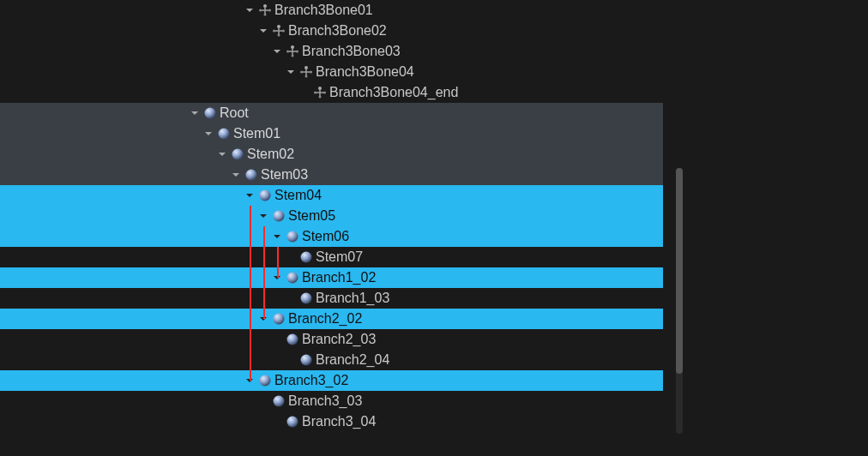 The image size is (868, 456). Describe the element at coordinates (311, 381) in the screenshot. I see `tree-item-label: Branch3_02` at that location.